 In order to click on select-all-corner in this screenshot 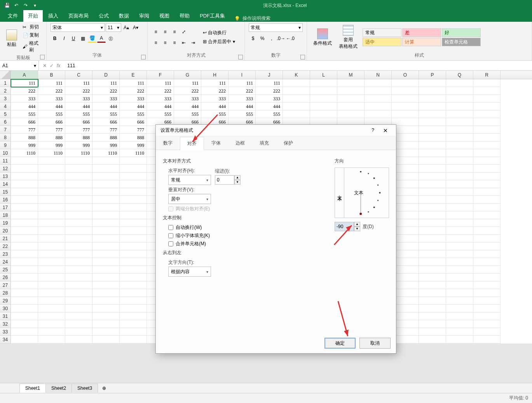, I will do `click(5, 75)`.